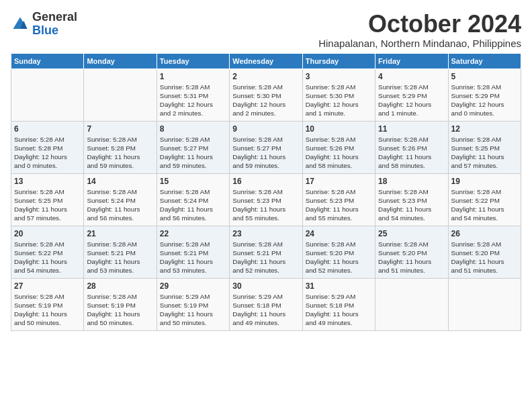 This screenshot has height=411, width=532. I want to click on day-number: 1, so click(193, 77).